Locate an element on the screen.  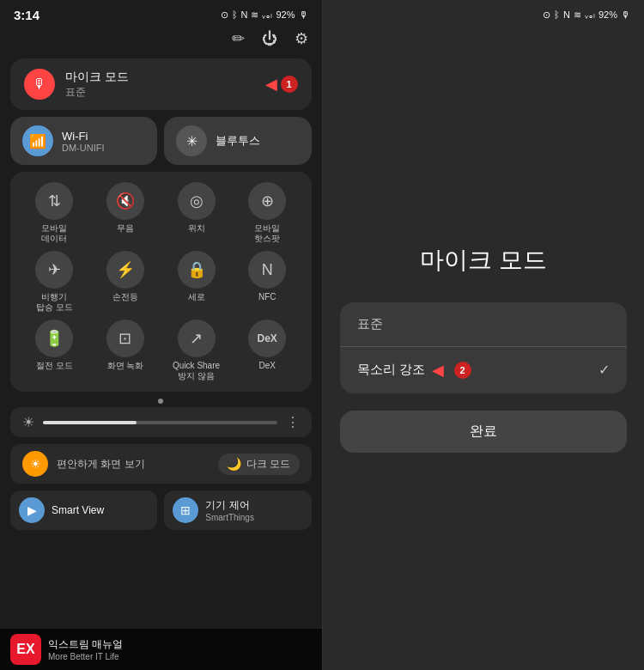
mode-option-standard-label: 표준 is located at coordinates (370, 325).